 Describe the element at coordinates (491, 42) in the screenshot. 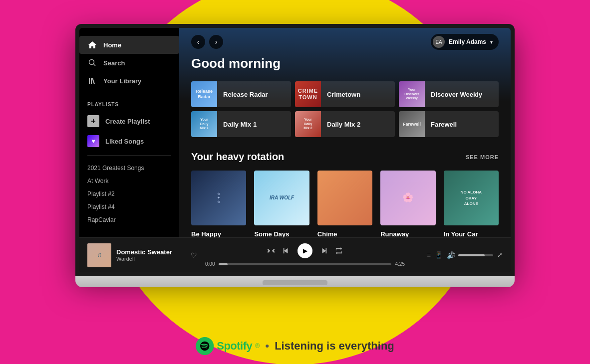

I see `user-dropdown-arrow: ▾` at that location.